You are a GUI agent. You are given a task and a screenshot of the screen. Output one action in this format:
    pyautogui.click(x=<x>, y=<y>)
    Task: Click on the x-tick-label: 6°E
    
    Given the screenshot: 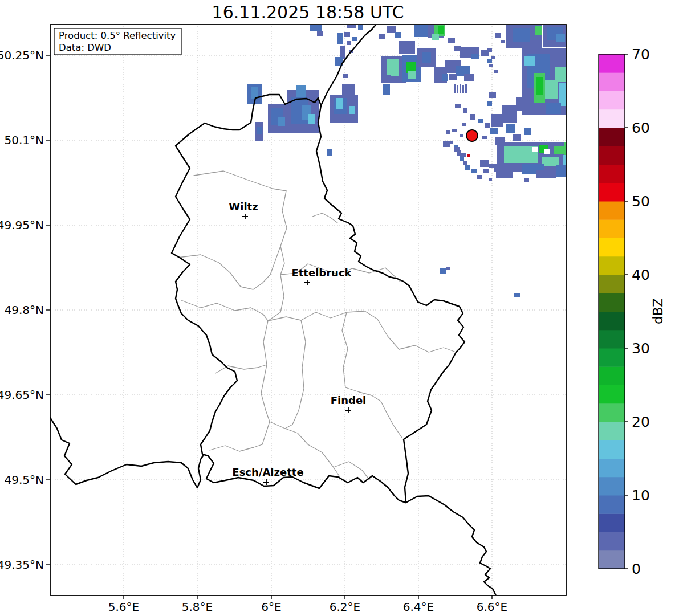 What is the action you would take?
    pyautogui.click(x=271, y=607)
    